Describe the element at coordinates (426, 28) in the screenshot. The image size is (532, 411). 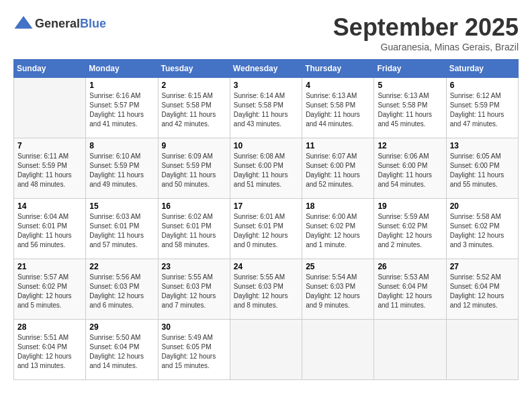
I see `month-title: September 2025` at that location.